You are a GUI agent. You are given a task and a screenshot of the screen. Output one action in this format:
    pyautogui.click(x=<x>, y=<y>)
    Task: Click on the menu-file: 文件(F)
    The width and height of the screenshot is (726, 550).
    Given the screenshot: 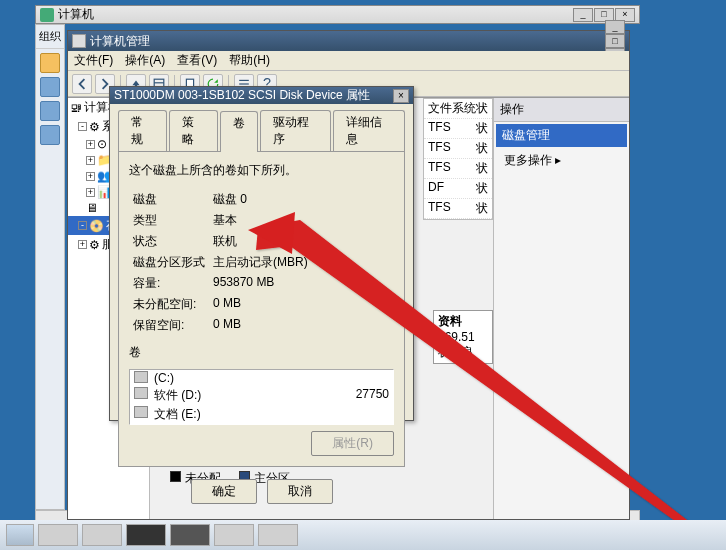 What is the action you would take?
    pyautogui.click(x=94, y=60)
    